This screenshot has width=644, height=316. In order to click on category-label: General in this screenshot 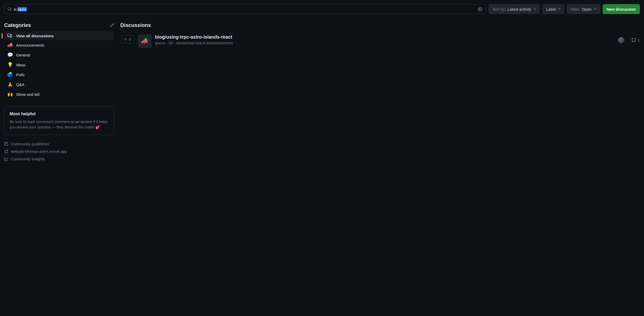, I will do `click(23, 55)`.